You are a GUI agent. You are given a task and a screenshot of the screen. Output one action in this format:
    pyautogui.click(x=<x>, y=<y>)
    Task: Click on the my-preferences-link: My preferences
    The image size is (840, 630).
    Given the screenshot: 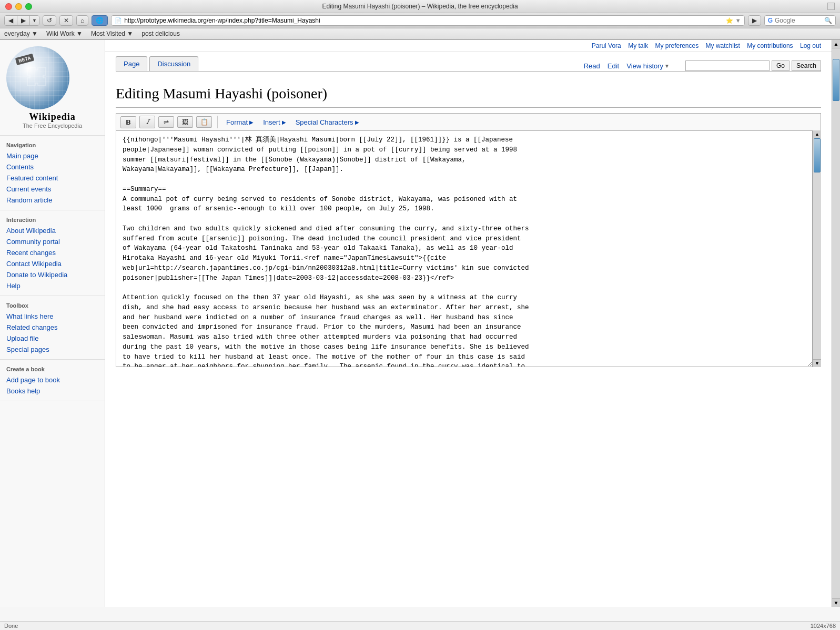 What is the action you would take?
    pyautogui.click(x=677, y=46)
    